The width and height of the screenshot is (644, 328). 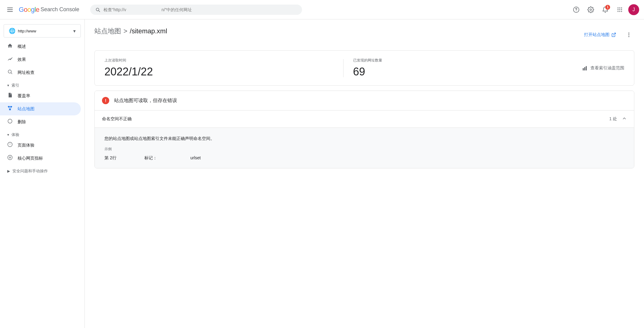 I want to click on error-header: ! 站点地图可读取，但存在错误, so click(x=364, y=101).